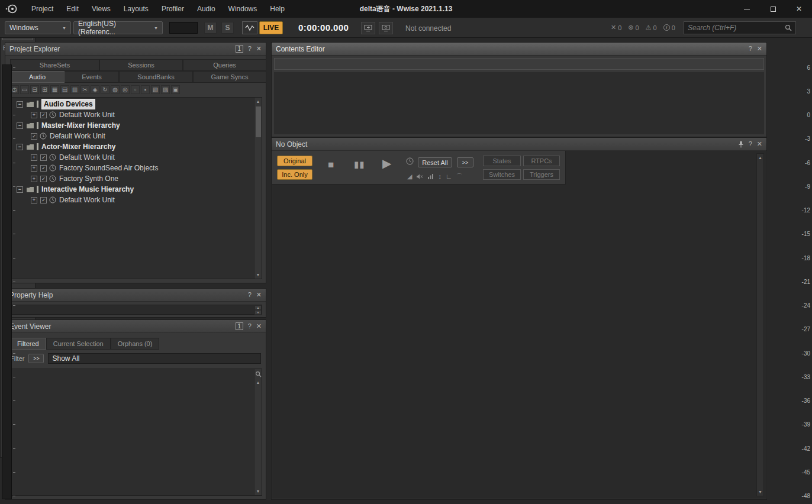  I want to click on scale-mark: -27, so click(412, 329).